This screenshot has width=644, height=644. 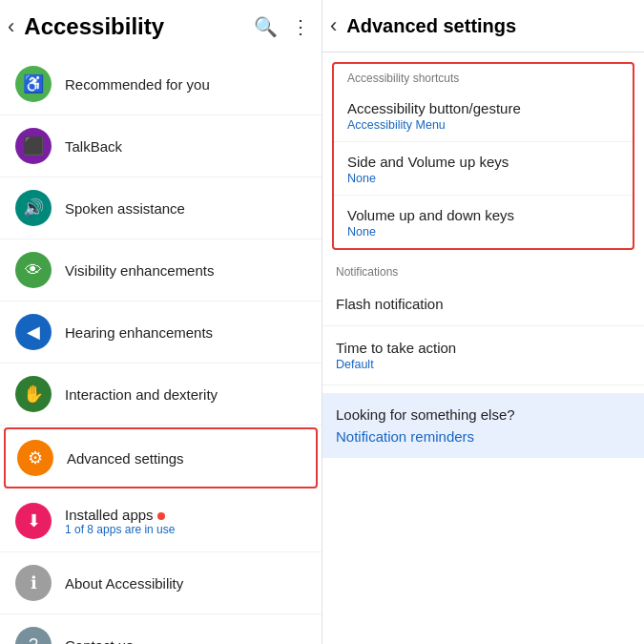 What do you see at coordinates (33, 270) in the screenshot?
I see `visibility-icon: 👁` at bounding box center [33, 270].